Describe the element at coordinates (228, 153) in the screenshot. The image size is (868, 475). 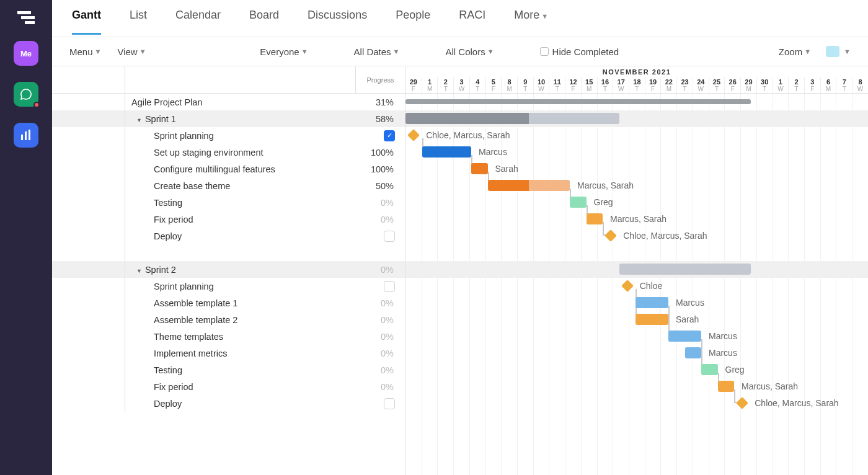
I see `task-row: Set up staging environment100%` at that location.